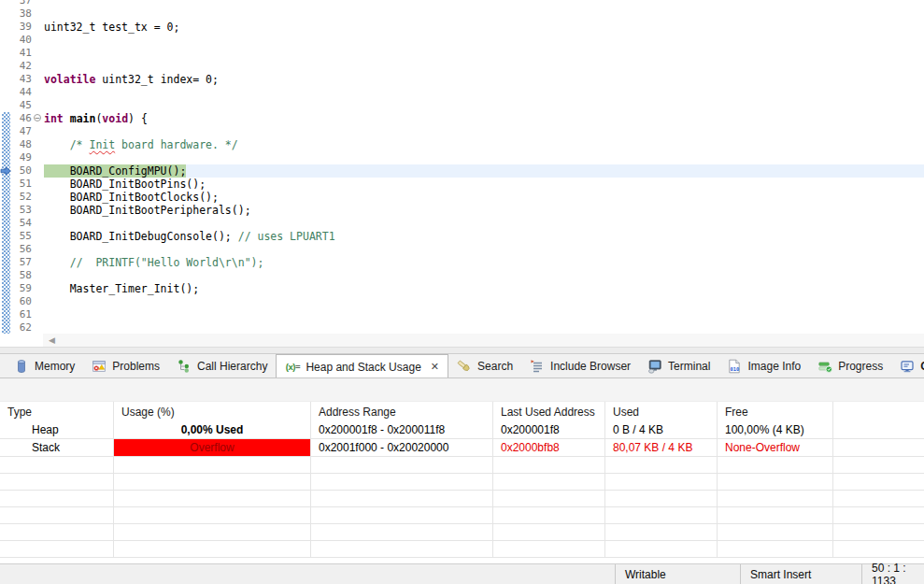 The image size is (924, 584). I want to click on code-line: 60, so click(462, 302).